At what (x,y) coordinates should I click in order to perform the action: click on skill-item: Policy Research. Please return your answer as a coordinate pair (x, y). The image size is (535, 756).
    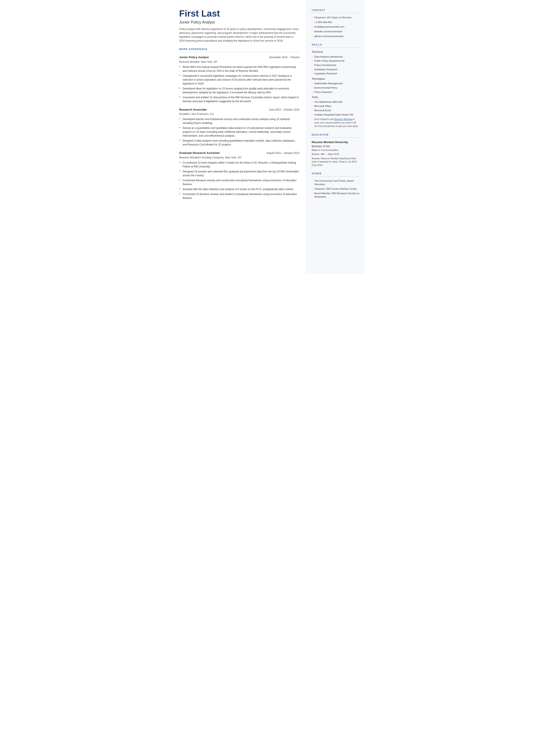
    Looking at the image, I should click on (336, 92).